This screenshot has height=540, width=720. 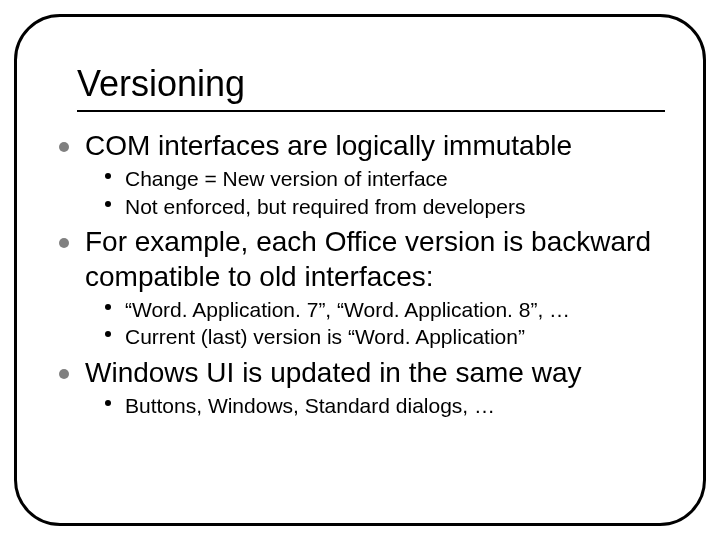 I want to click on title-block: Versioning, so click(x=371, y=88).